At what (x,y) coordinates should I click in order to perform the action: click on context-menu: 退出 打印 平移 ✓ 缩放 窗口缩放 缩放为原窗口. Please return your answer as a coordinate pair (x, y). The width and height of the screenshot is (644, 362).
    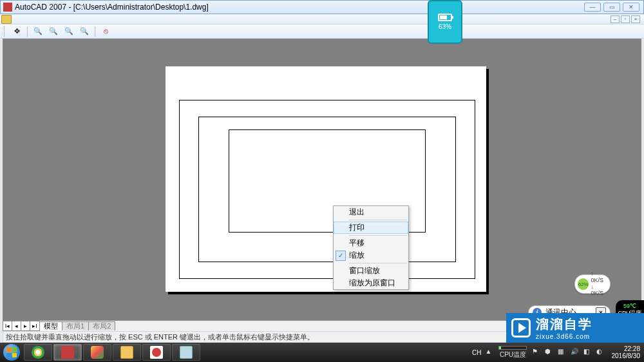
    Looking at the image, I should click on (371, 247).